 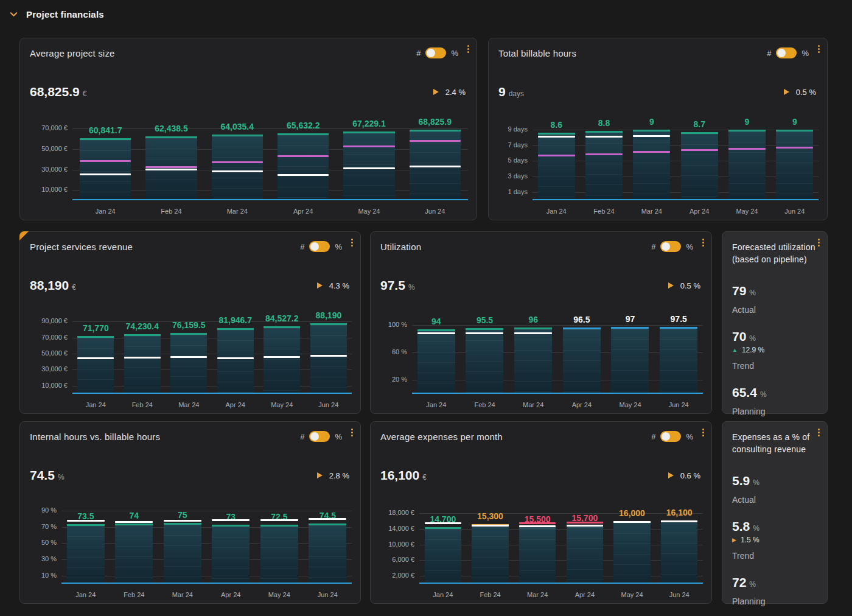 What do you see at coordinates (671, 285) in the screenshot?
I see `change-direction-icon` at bounding box center [671, 285].